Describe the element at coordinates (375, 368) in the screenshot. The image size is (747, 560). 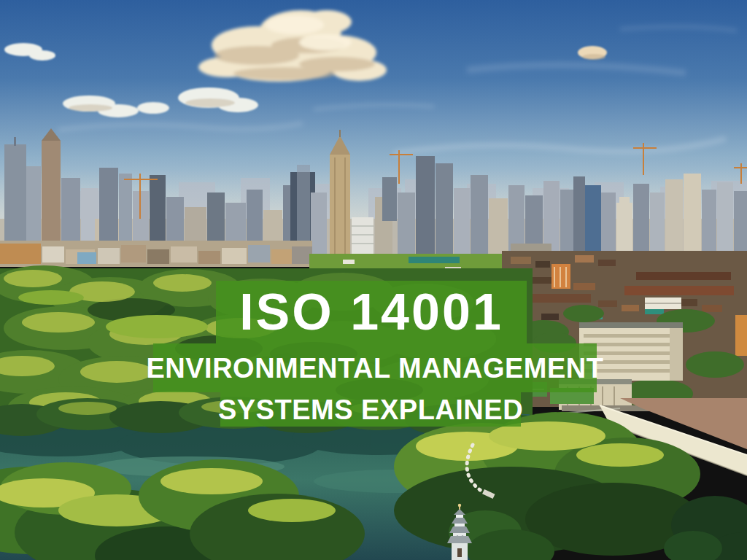
I see `subtitle-overlay-box-1: ENVIRONMENTAL MANAGEMENT` at that location.